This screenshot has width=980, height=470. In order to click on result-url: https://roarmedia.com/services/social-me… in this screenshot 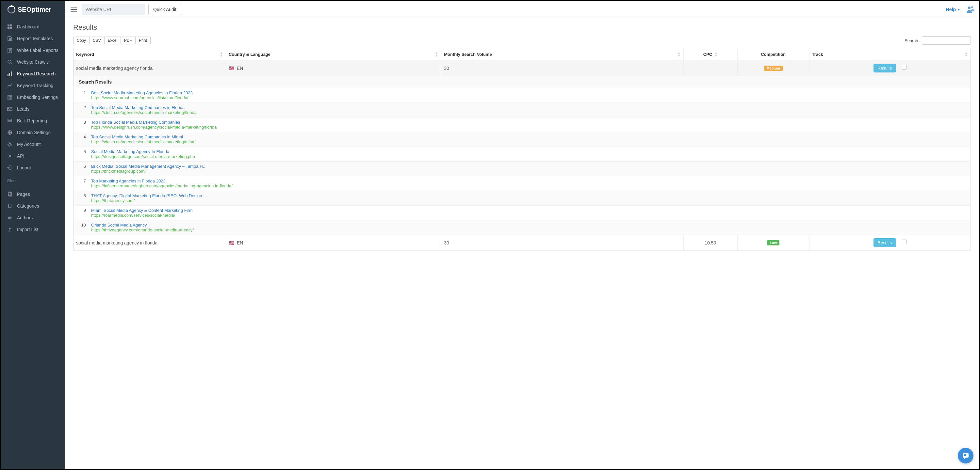, I will do `click(142, 215)`.